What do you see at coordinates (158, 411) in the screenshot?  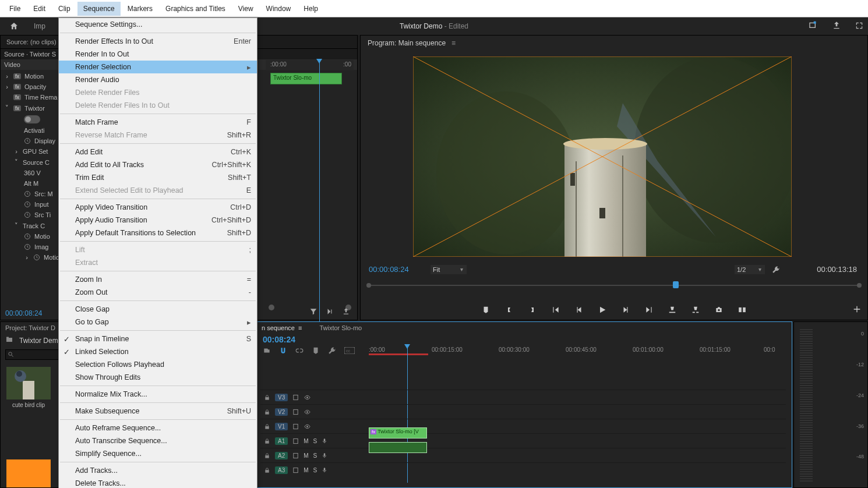 I see `menu-item-make-subsequence: Make SubsequenceShift+U` at bounding box center [158, 411].